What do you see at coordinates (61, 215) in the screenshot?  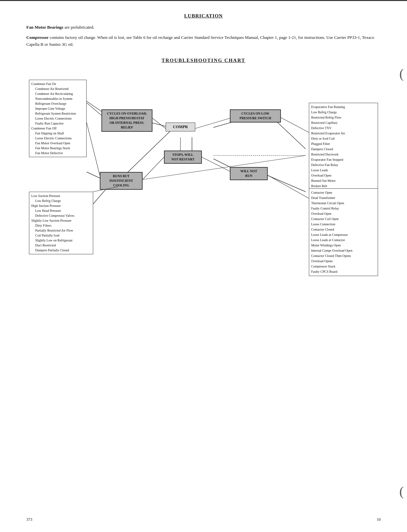 I see `lb-line-5: Defective Compressor Valves` at bounding box center [61, 215].